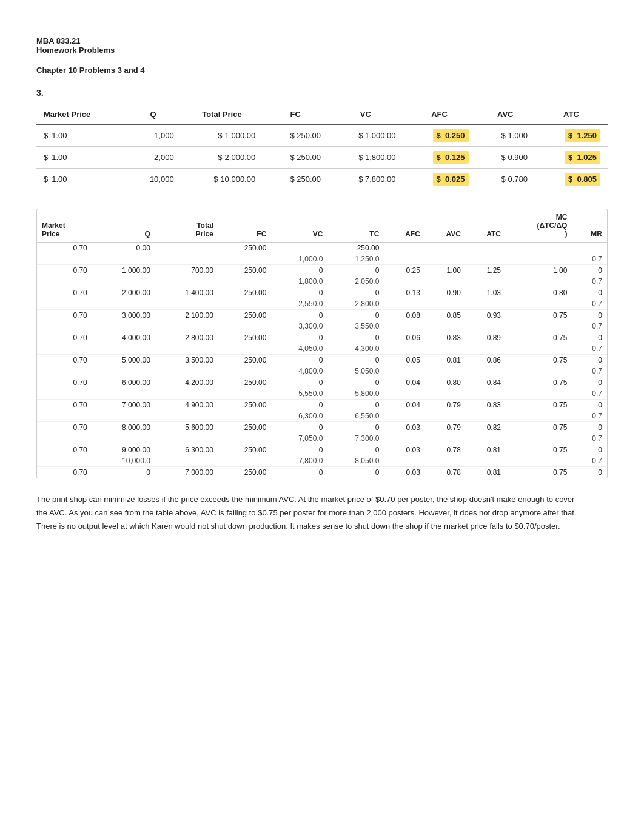 The height and width of the screenshot is (835, 644). What do you see at coordinates (322, 45) in the screenshot?
I see `header-block: MBA 833.21 Homework Problems` at bounding box center [322, 45].